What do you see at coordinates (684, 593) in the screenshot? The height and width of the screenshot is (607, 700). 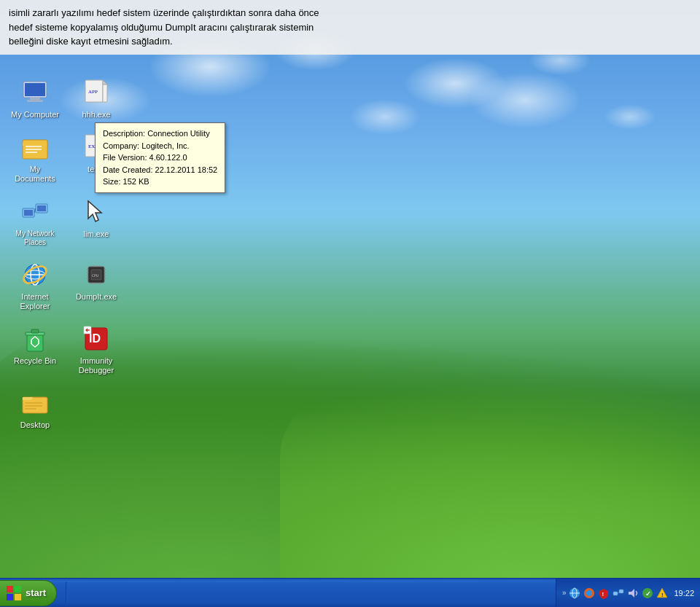 I see `taskbar-clock: 19:22` at bounding box center [684, 593].